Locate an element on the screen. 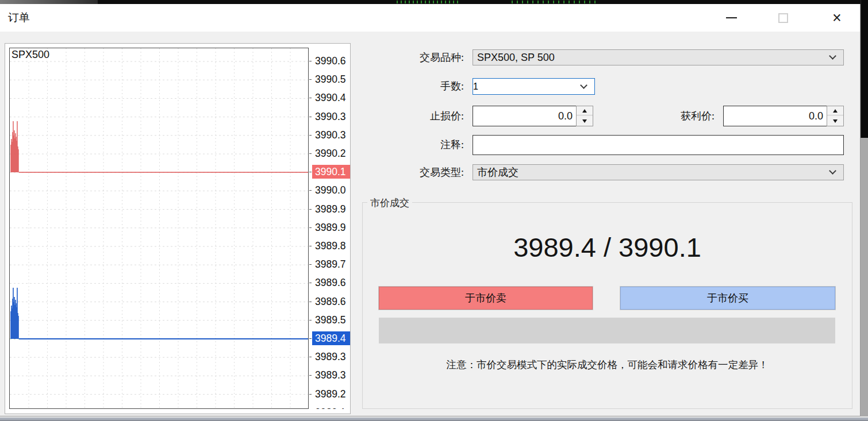  sell-by-market-button: 于市价卖 is located at coordinates (486, 298).